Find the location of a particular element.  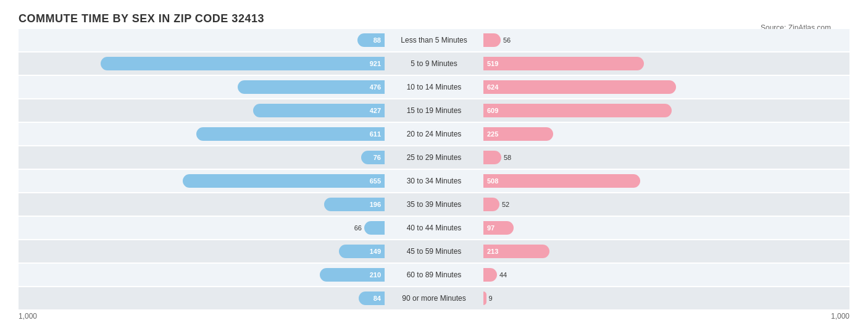

male-value-inside: 611 is located at coordinates (375, 134).